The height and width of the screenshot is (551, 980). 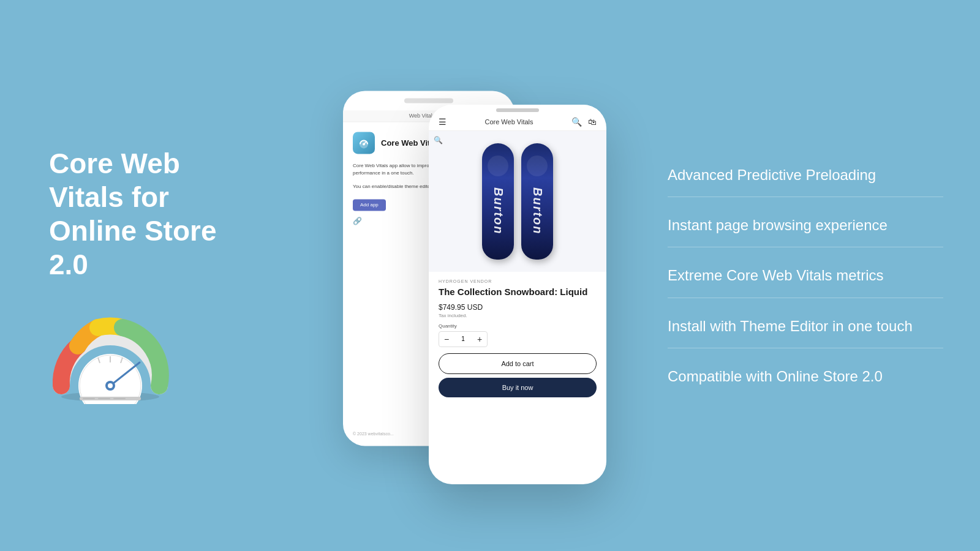 I want to click on feature-text-4: Compatible with Online Store 2.0, so click(x=775, y=376).